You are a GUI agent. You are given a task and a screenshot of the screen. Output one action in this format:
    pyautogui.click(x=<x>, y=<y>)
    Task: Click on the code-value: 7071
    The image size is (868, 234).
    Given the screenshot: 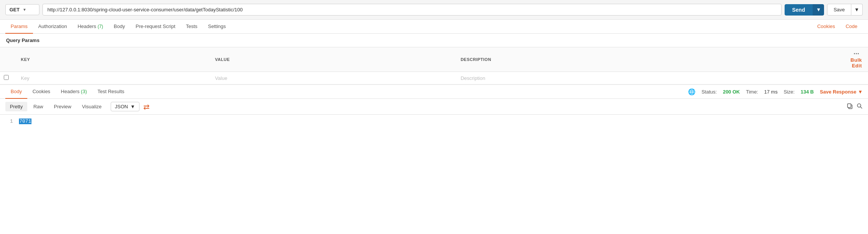 What is the action you would take?
    pyautogui.click(x=25, y=121)
    